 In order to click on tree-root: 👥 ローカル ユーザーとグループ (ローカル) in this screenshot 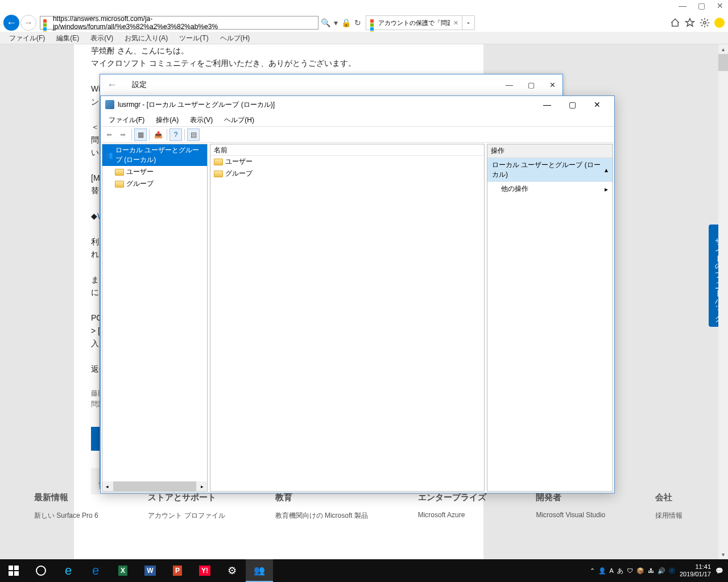, I will do `click(155, 155)`.